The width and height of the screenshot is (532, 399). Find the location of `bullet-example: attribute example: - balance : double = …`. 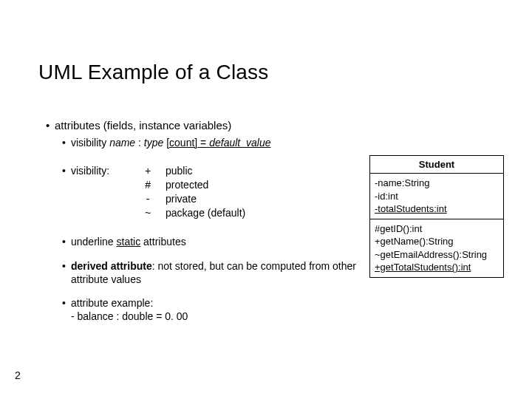

bullet-example: attribute example: - balance : double = … is located at coordinates (209, 310).